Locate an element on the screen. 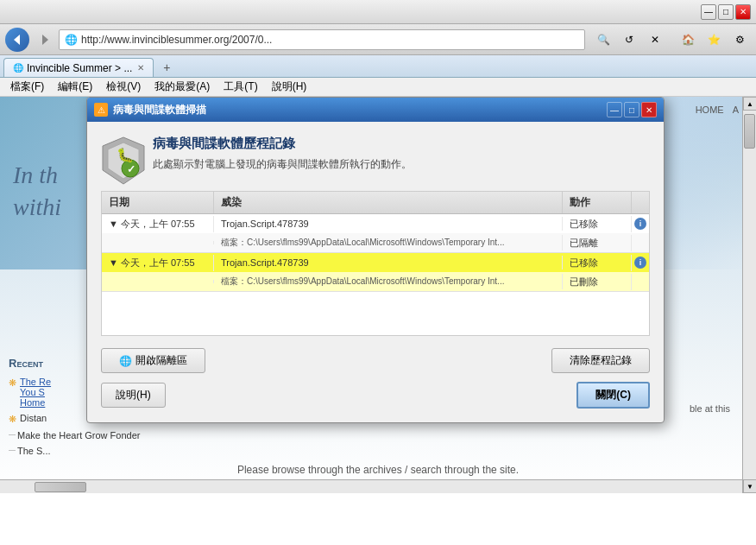 This screenshot has width=756, height=545. address-text: http://www.invinciblesummer.org/2007/0..… is located at coordinates (176, 40).